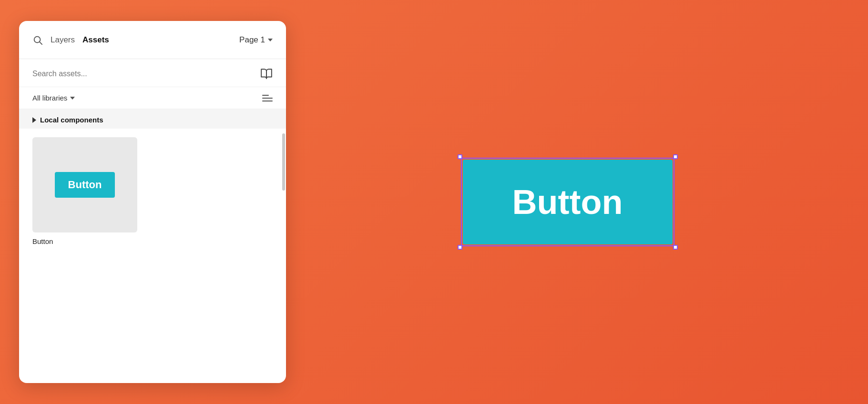  I want to click on list-view-icon, so click(267, 98).